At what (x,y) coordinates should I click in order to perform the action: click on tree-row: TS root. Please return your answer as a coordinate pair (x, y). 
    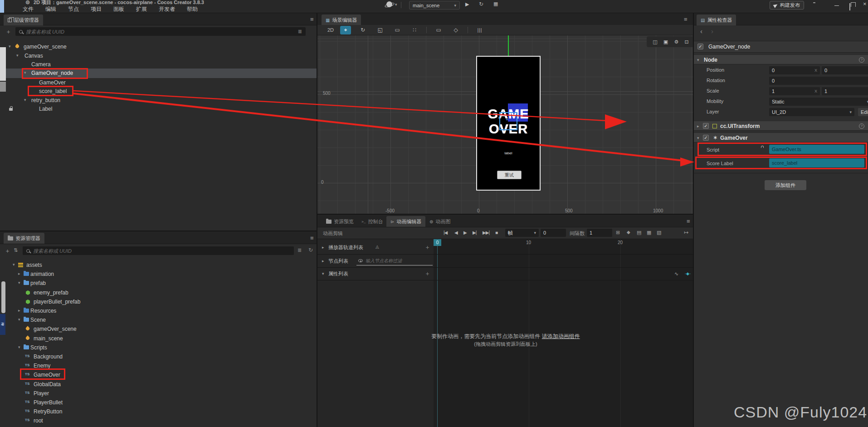
    Looking at the image, I should click on (159, 421).